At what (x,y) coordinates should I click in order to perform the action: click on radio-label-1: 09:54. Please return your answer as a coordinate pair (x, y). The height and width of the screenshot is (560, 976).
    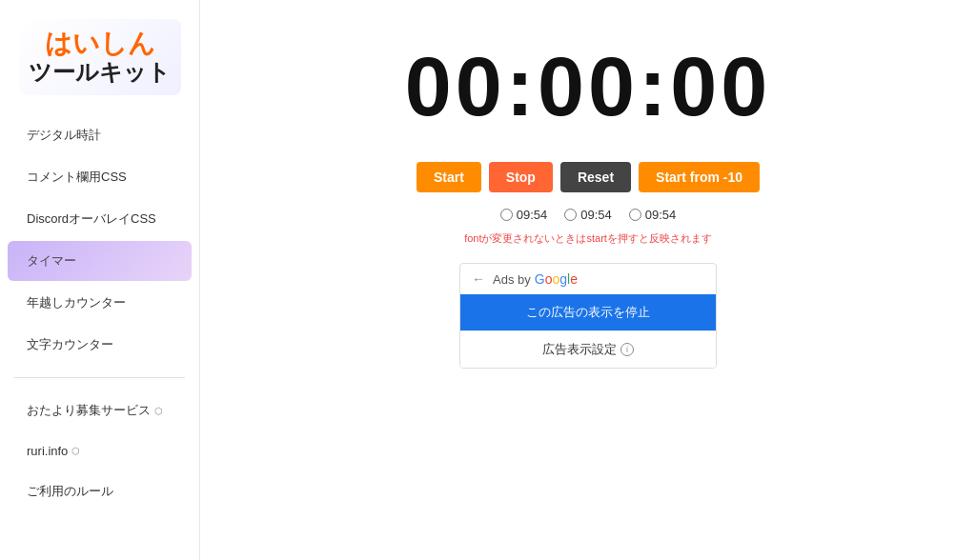
    Looking at the image, I should click on (532, 215).